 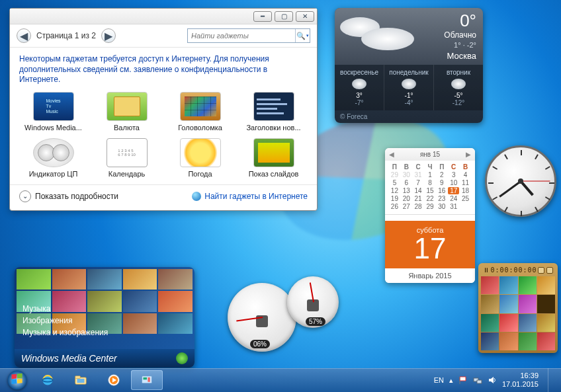 I want to click on calendar-day: 27, so click(x=406, y=206).